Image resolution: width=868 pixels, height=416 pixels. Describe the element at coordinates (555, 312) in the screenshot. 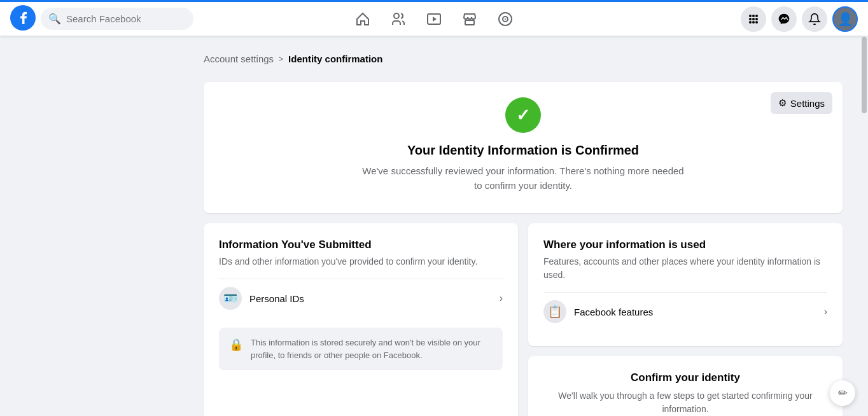

I see `facebook-features-icon-box: 📋` at that location.